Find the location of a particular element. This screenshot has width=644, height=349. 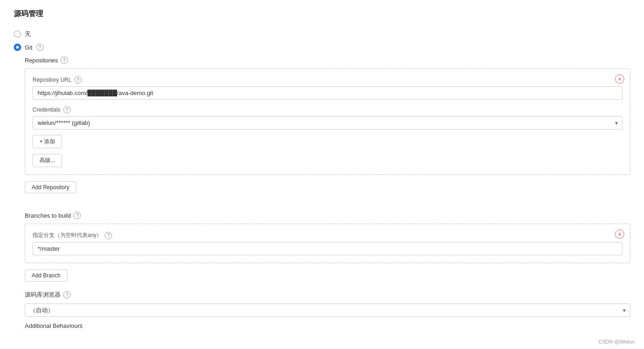

browser-help-icon: ? is located at coordinates (67, 295).